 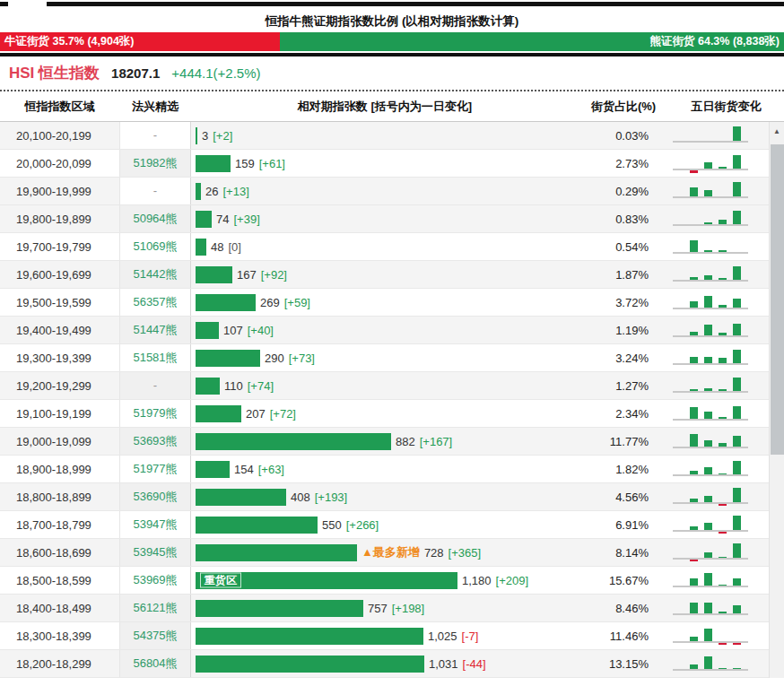 I want to click on table-row: 19,000-19,09953693熊882[+167]11.77%, so click(x=384, y=441).